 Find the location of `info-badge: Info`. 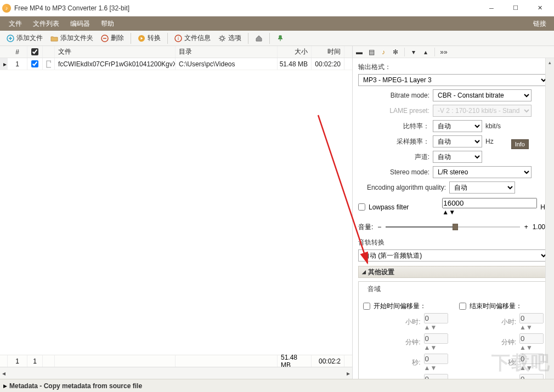

info-badge: Info is located at coordinates (520, 144).